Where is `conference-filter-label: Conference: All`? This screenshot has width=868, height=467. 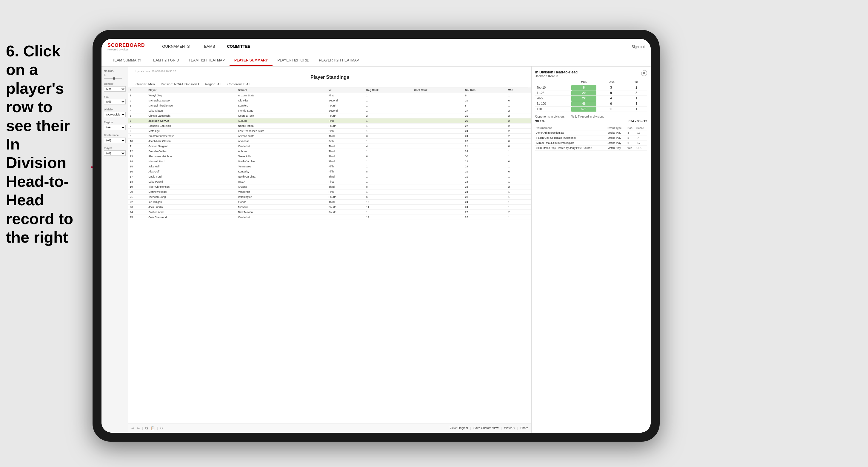 conference-filter-label: Conference: All is located at coordinates (239, 84).